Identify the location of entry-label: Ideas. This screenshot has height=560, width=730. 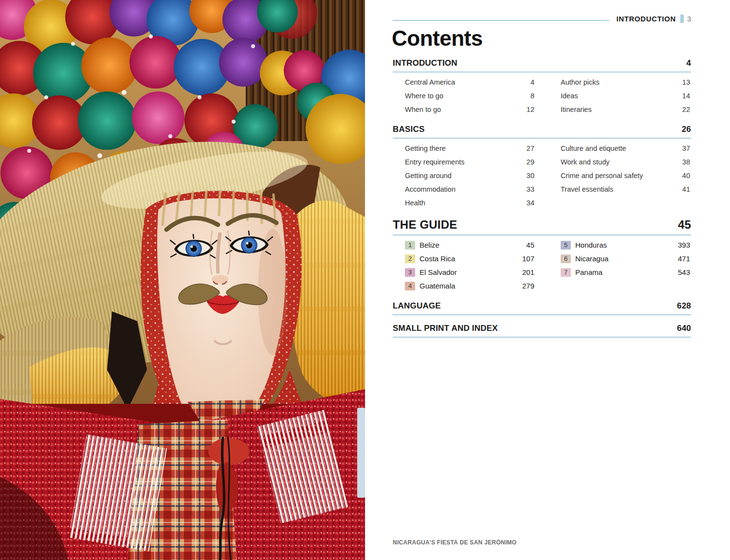
(621, 96).